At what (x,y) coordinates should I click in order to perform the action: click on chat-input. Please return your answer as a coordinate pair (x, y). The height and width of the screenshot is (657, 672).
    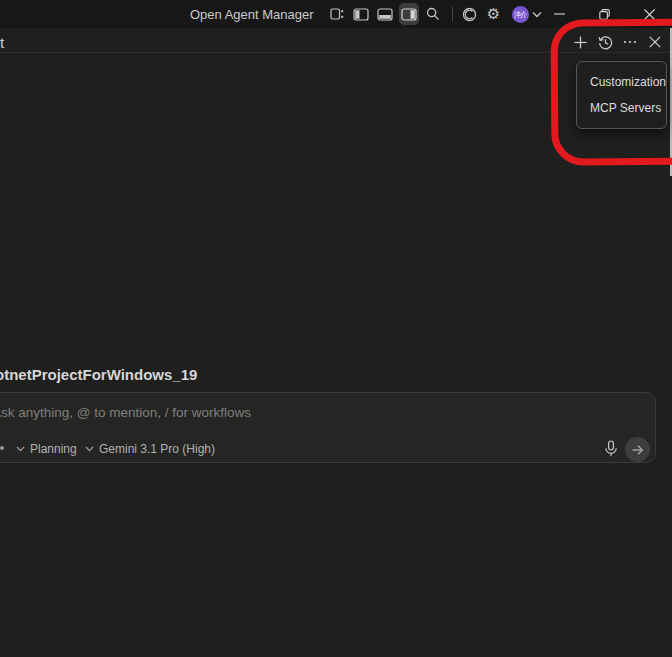
    Looking at the image, I should click on (328, 412).